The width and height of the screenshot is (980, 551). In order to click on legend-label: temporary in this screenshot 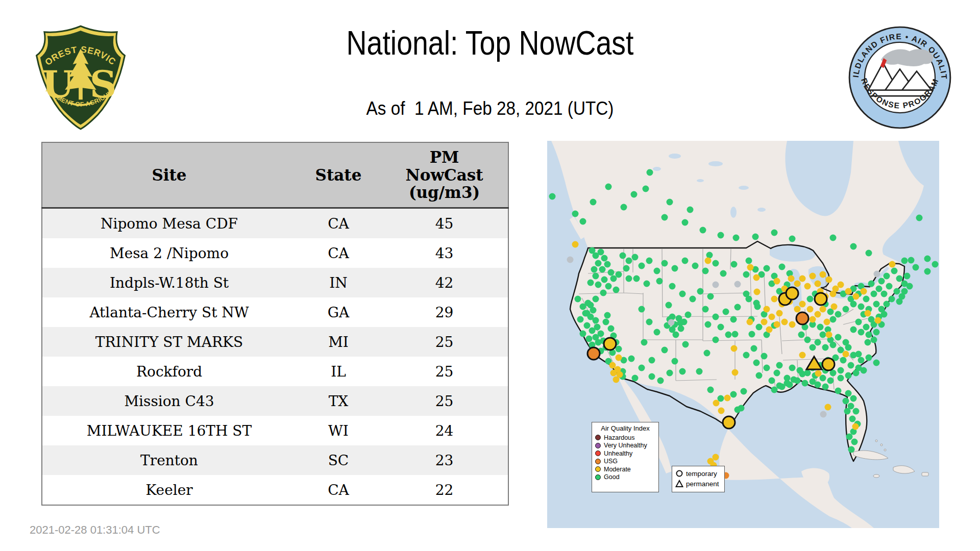, I will do `click(701, 473)`.